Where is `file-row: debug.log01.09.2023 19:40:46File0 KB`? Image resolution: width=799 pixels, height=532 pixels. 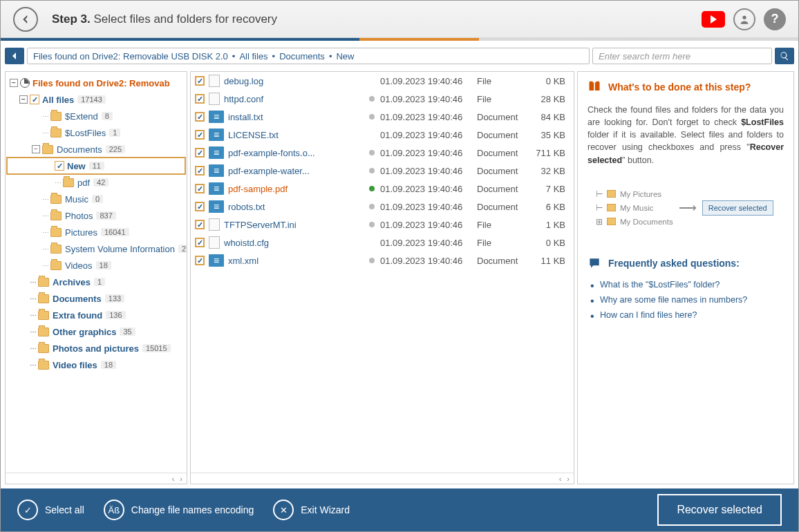 file-row: debug.log01.09.2023 19:40:46File0 KB is located at coordinates (382, 81).